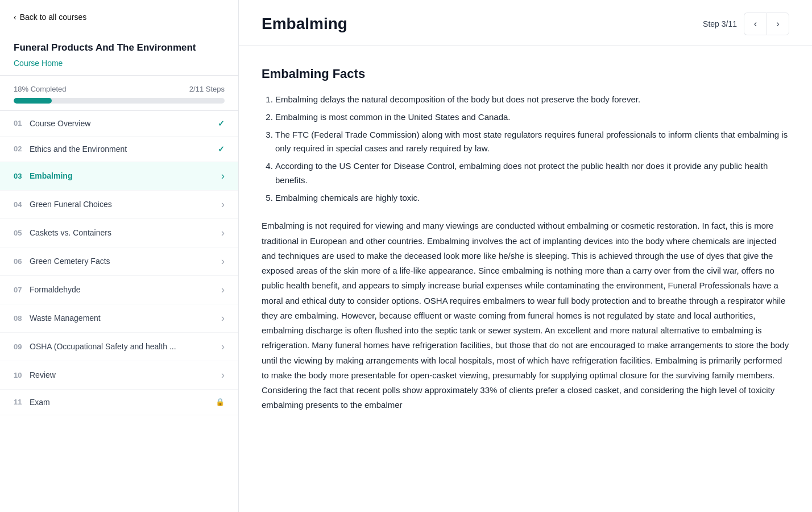 Image resolution: width=812 pixels, height=512 pixels. What do you see at coordinates (119, 124) in the screenshot?
I see `nav-item-01: 01Course Overview✓` at bounding box center [119, 124].